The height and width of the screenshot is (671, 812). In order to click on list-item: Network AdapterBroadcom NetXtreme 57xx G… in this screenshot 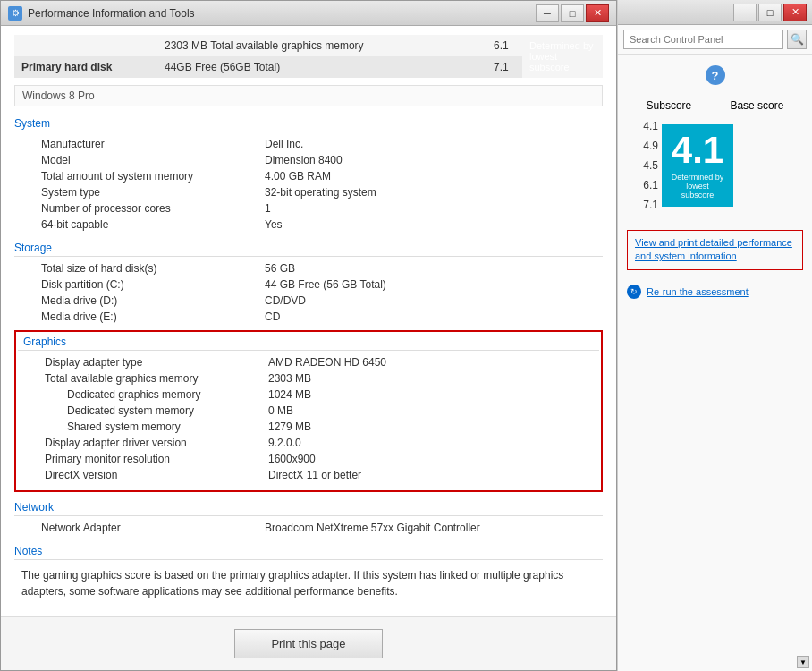, I will do `click(309, 528)`.